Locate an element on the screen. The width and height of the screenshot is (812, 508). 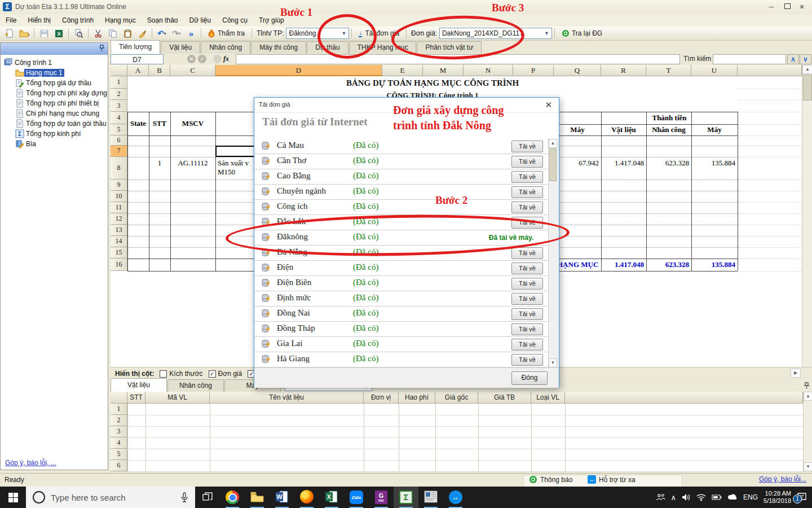
province-row-8: Điện(Đã có)Tải về is located at coordinates (407, 269).